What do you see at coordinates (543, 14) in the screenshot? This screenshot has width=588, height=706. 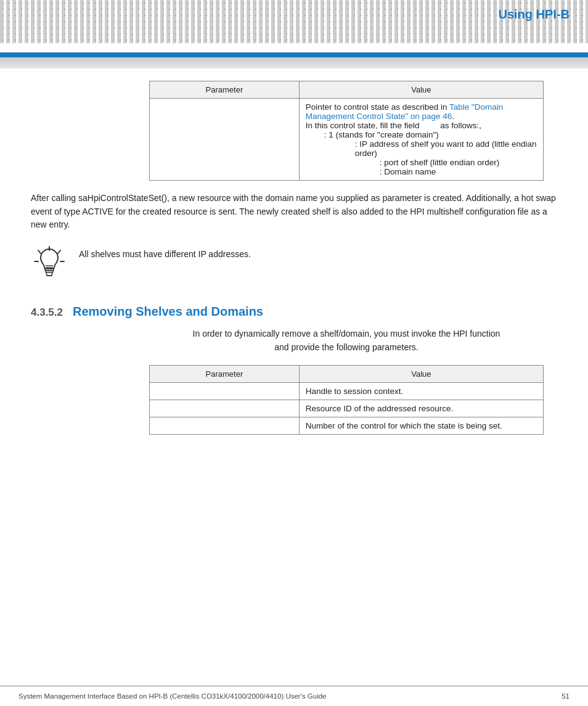 I see `header-title-bar: Using HPI-B` at bounding box center [543, 14].